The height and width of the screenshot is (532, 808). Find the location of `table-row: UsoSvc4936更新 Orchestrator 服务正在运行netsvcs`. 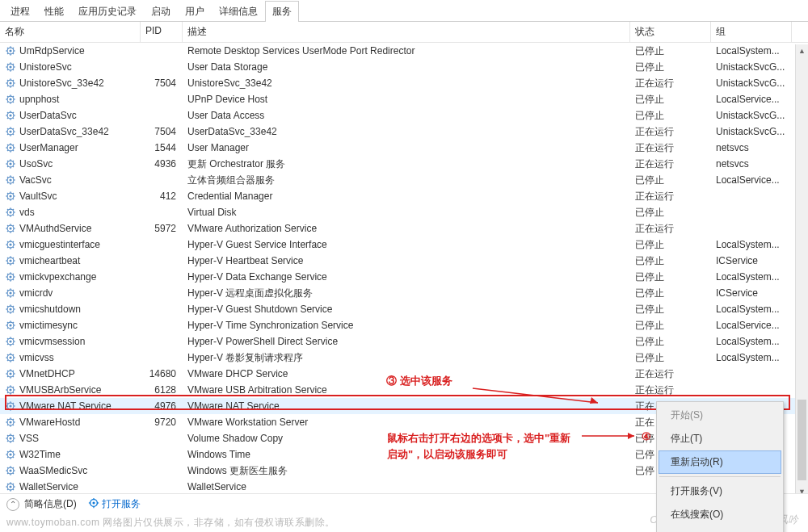

table-row: UsoSvc4936更新 Orchestrator 服务正在运行netsvcs is located at coordinates (404, 164).